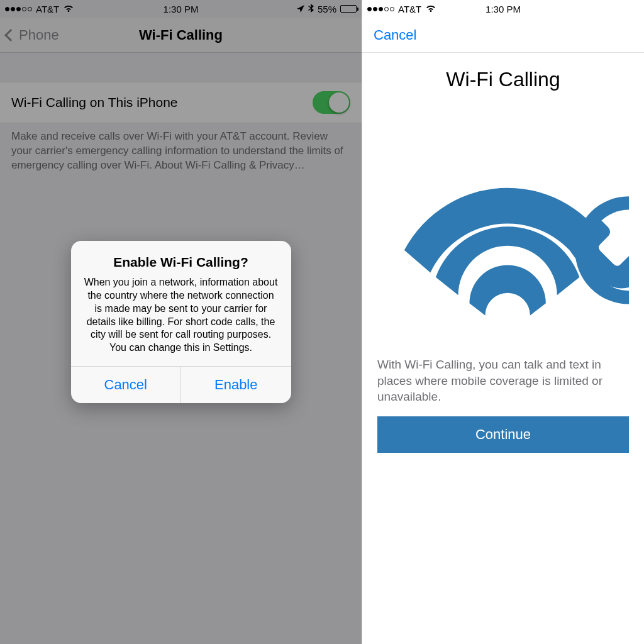 This screenshot has height=644, width=644. I want to click on clock-label: 1:30 PM, so click(503, 9).